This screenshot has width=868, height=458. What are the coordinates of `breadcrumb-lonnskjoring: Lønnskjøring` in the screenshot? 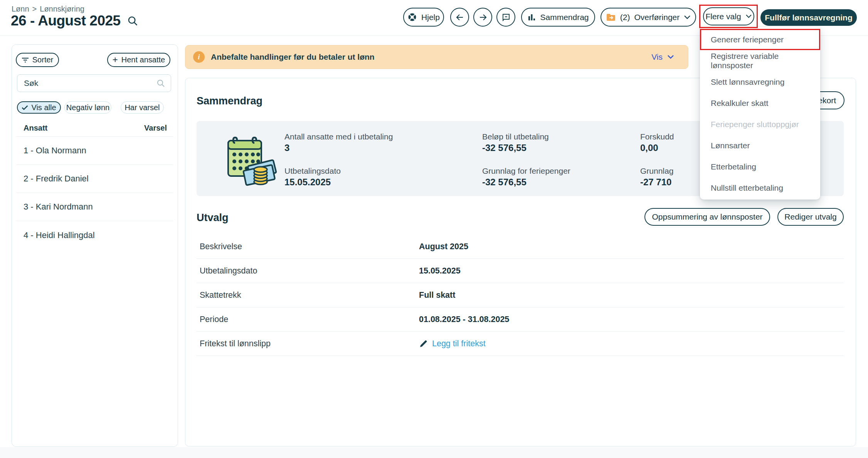 It's located at (62, 9).